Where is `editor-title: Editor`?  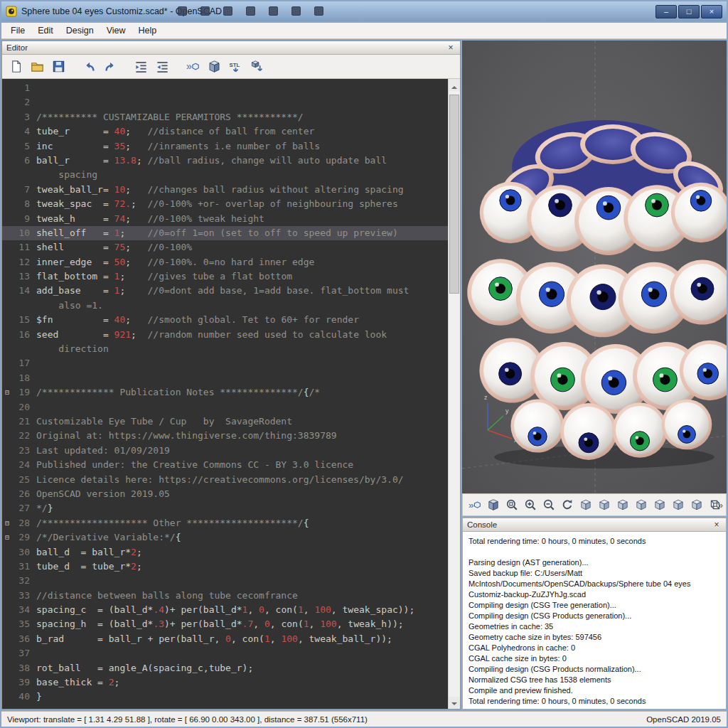 editor-title: Editor is located at coordinates (17, 48).